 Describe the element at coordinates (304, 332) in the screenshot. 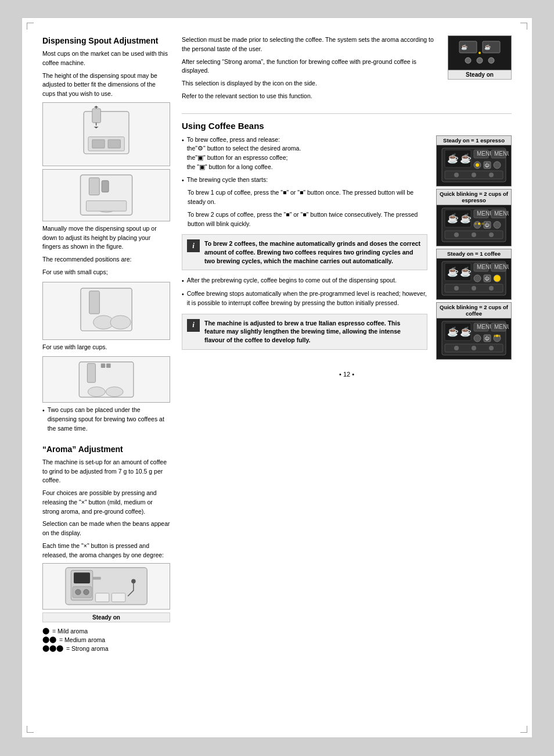

I see `info-box-2: i The machine is adjusted to brew a true…` at that location.